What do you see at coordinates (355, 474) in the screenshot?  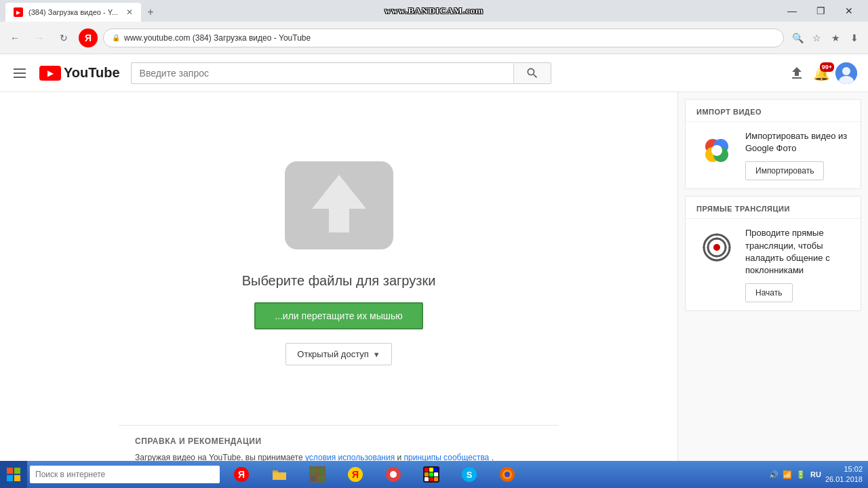 I see `yandex-icon: Я` at bounding box center [355, 474].